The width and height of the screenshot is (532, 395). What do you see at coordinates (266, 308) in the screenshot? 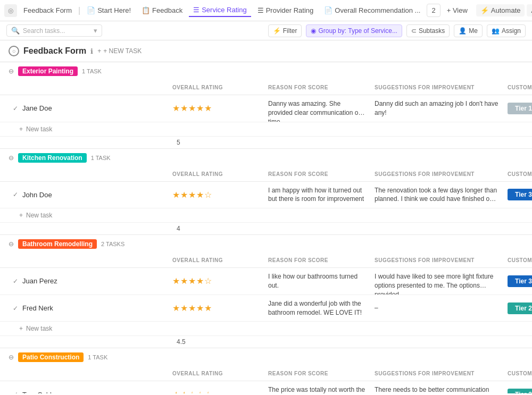
I see `table-row: ✓ Fred Nerk ★★★★★ Jane did a wonderful j…` at bounding box center [266, 308].